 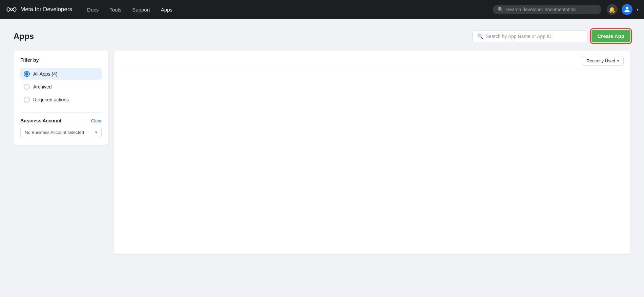 I want to click on business-account-label: Business Account, so click(x=41, y=121).